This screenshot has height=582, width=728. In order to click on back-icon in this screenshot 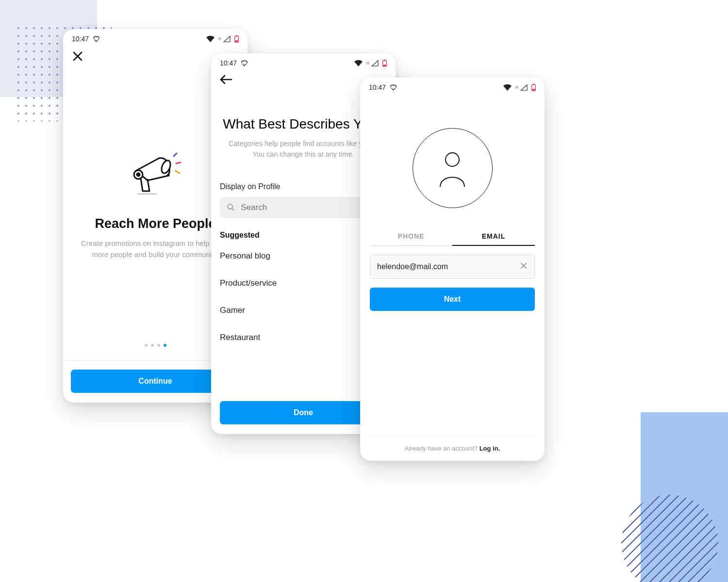, I will do `click(226, 80)`.